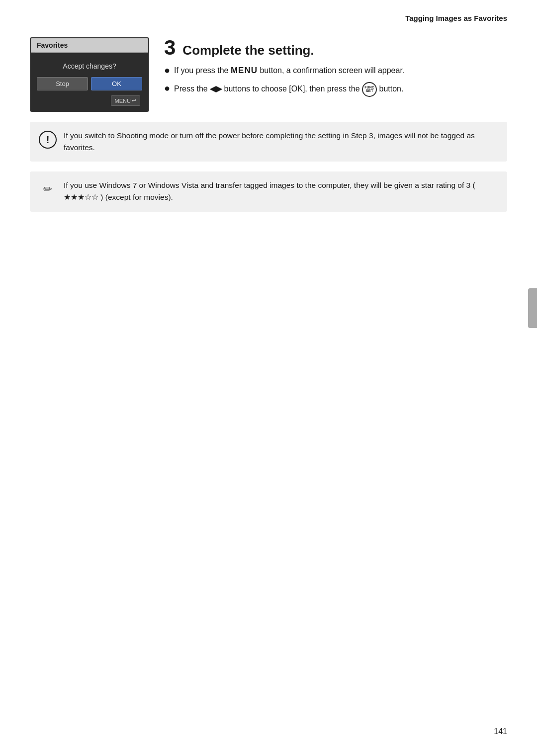 Image resolution: width=537 pixels, height=756 pixels. What do you see at coordinates (533, 308) in the screenshot?
I see `side-tab` at bounding box center [533, 308].